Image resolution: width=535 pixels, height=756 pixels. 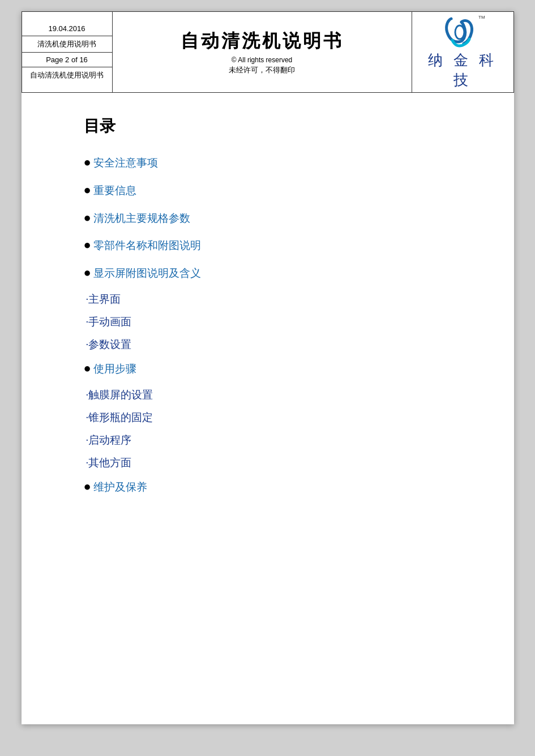 What do you see at coordinates (463, 70) in the screenshot?
I see `logo-text: 纳 金 科 技` at bounding box center [463, 70].